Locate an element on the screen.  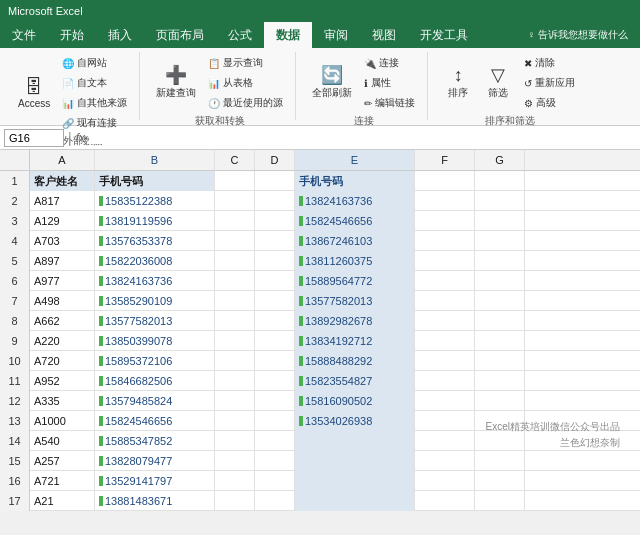
cell-b16: 13529141797 is located at coordinates (155, 481).